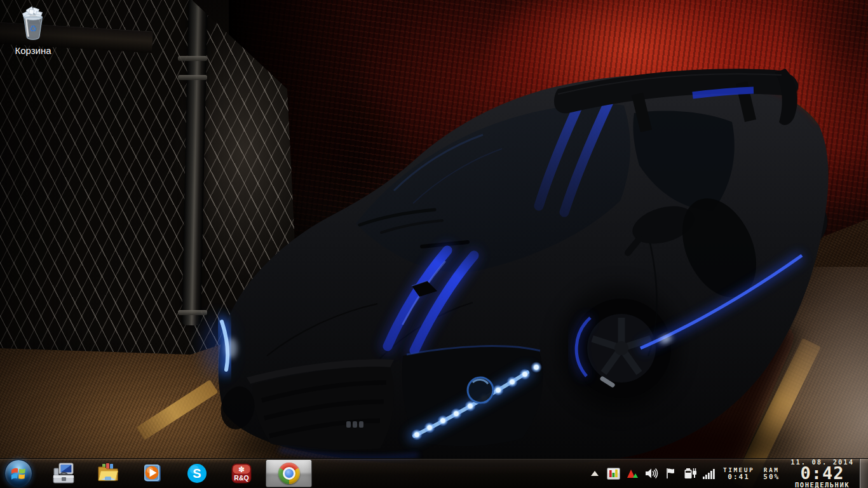 The image size is (868, 488). What do you see at coordinates (64, 473) in the screenshot?
I see `system-tools-icon` at bounding box center [64, 473].